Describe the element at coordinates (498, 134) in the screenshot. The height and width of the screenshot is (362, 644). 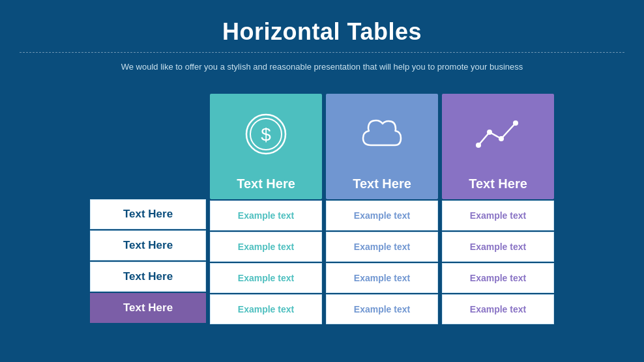
I see `chart-icon` at that location.